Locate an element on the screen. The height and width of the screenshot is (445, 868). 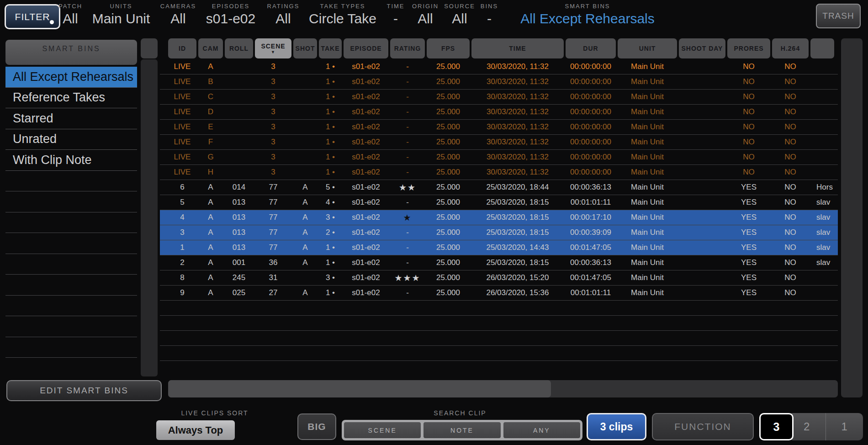
horizontal-scrollbar-track is located at coordinates (503, 389).